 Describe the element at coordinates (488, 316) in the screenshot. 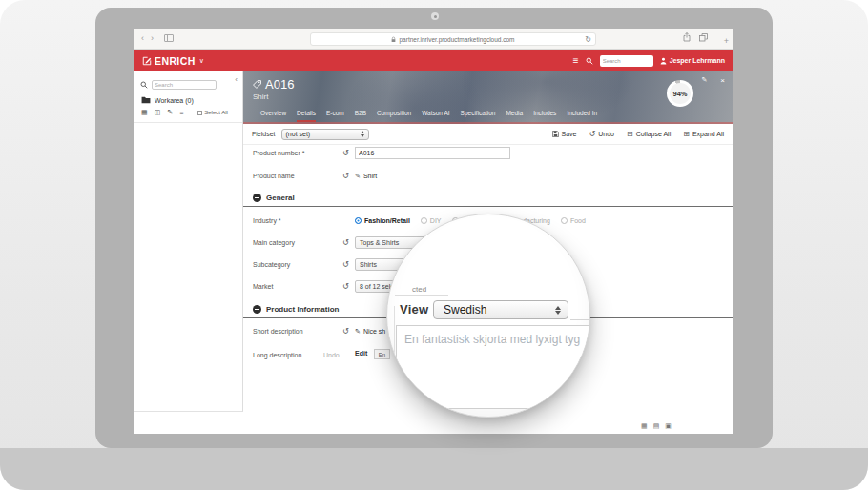

I see `magnifier-lens: cted View Swedish En fantastisk skjorta …` at that location.